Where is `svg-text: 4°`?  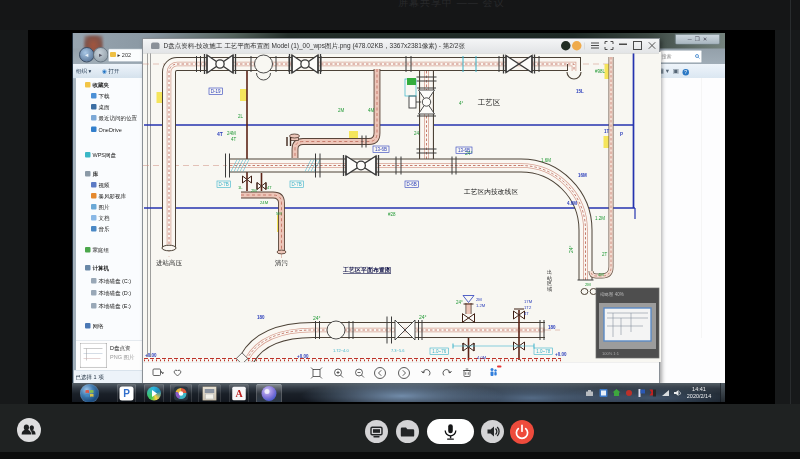 svg-text: 4° is located at coordinates (462, 104).